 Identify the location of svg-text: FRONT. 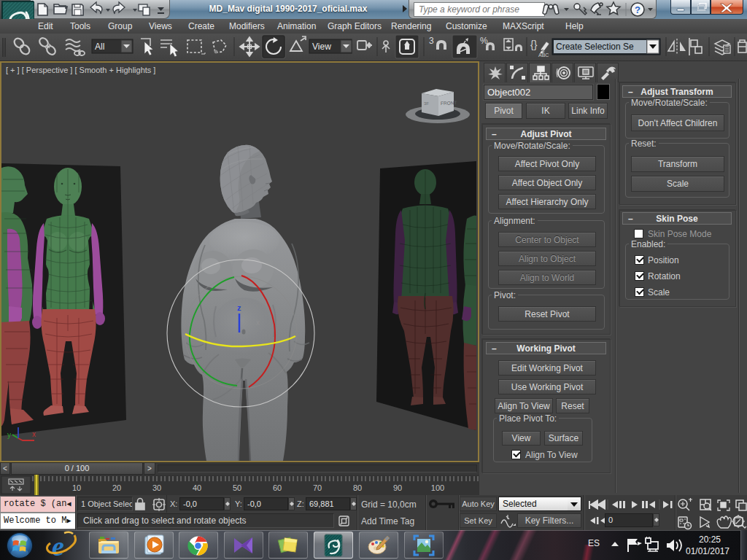
(449, 103).